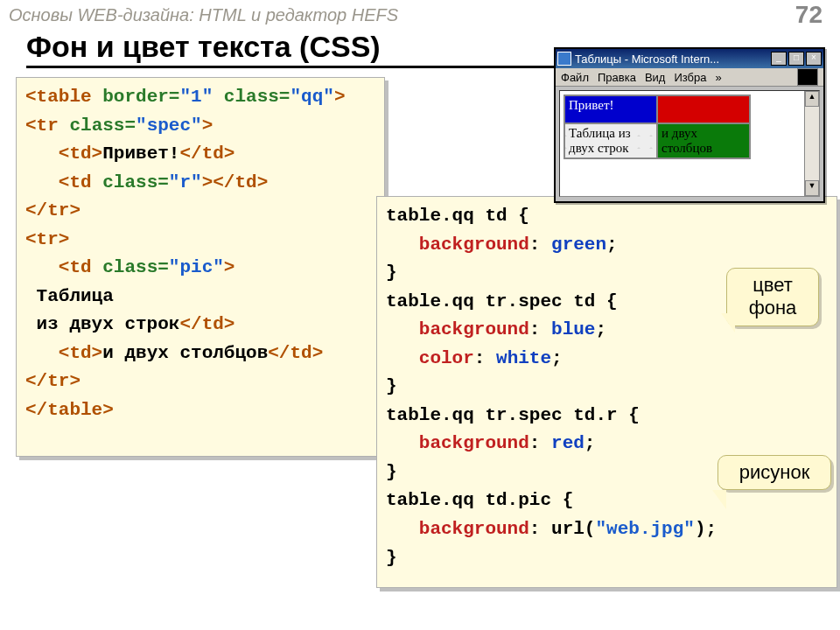  Describe the element at coordinates (203, 16) in the screenshot. I see `course-subtitle: Основы WEB-дизайна: HTML и редактор HEFS` at that location.